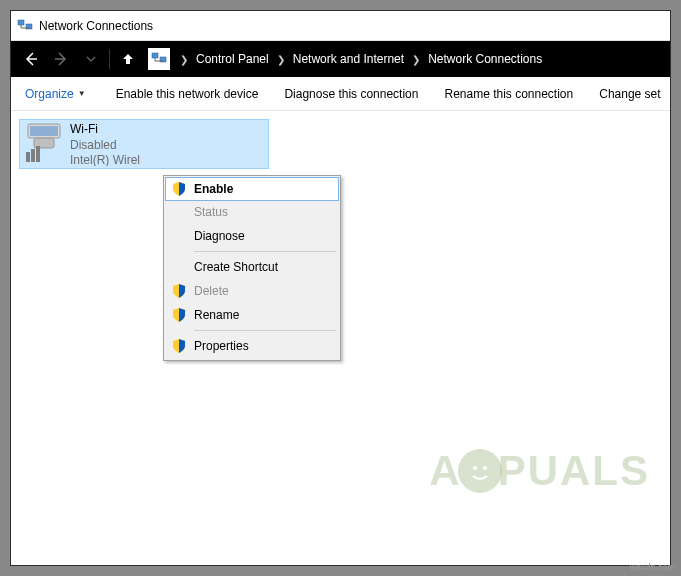 The width and height of the screenshot is (681, 576). What do you see at coordinates (128, 59) in the screenshot?
I see `up-button` at bounding box center [128, 59].